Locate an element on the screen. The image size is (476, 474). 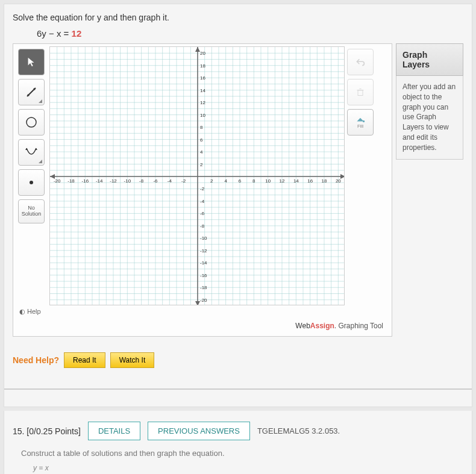
point-tool is located at coordinates (31, 182).